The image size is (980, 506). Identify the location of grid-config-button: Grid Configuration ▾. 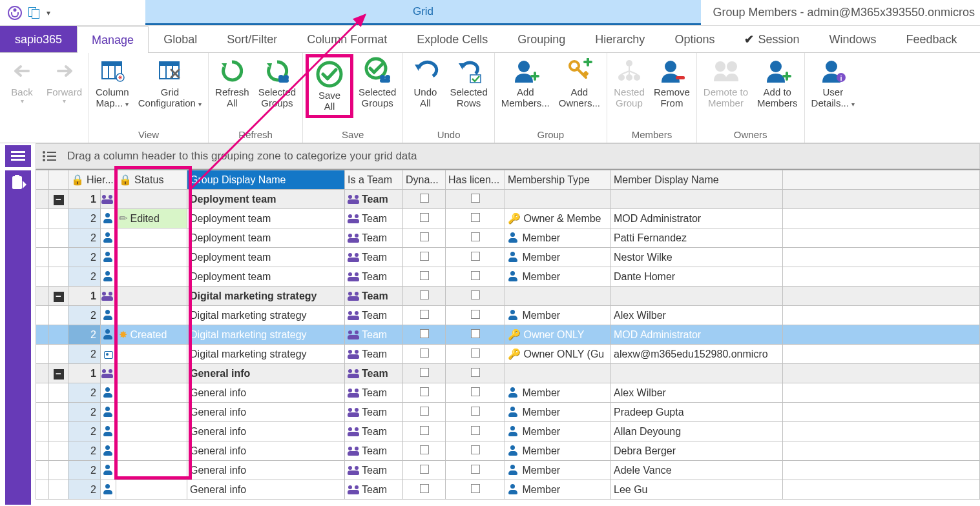
(170, 83).